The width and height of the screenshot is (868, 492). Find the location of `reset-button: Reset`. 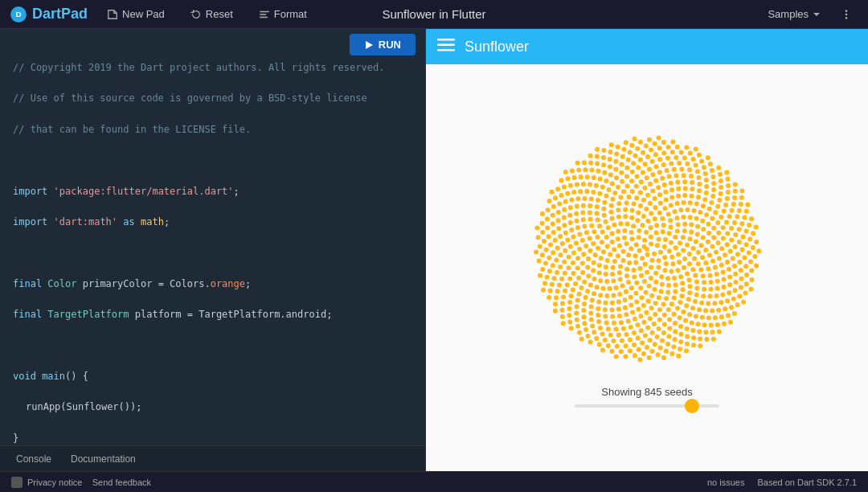

reset-button: Reset is located at coordinates (212, 14).